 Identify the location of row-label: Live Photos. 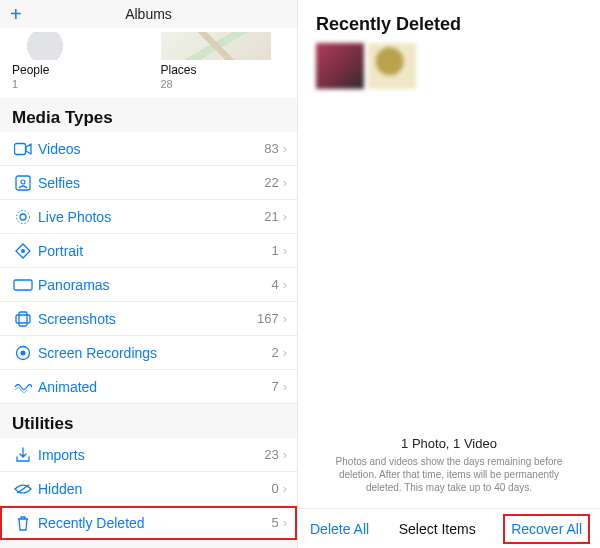
(149, 217).